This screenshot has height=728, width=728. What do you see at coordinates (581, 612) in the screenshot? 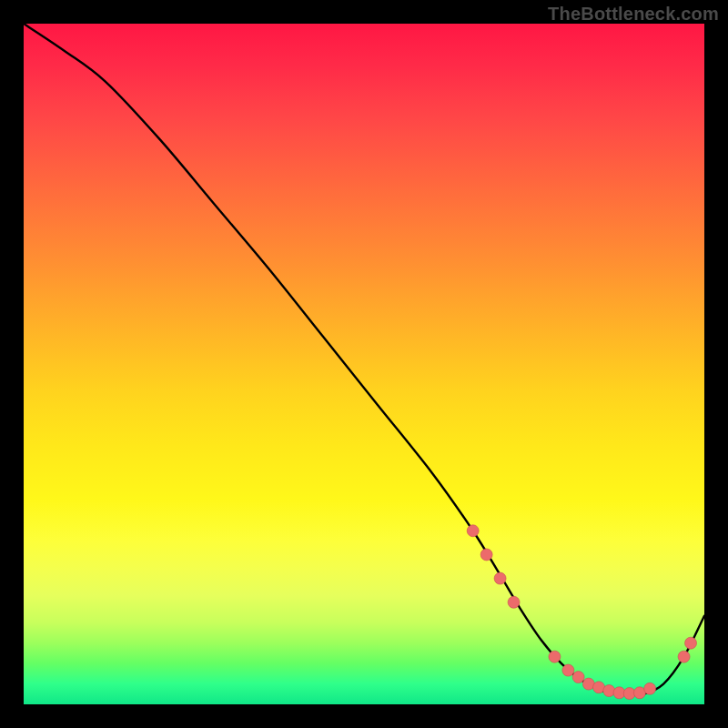
I see `data-markers` at bounding box center [581, 612].